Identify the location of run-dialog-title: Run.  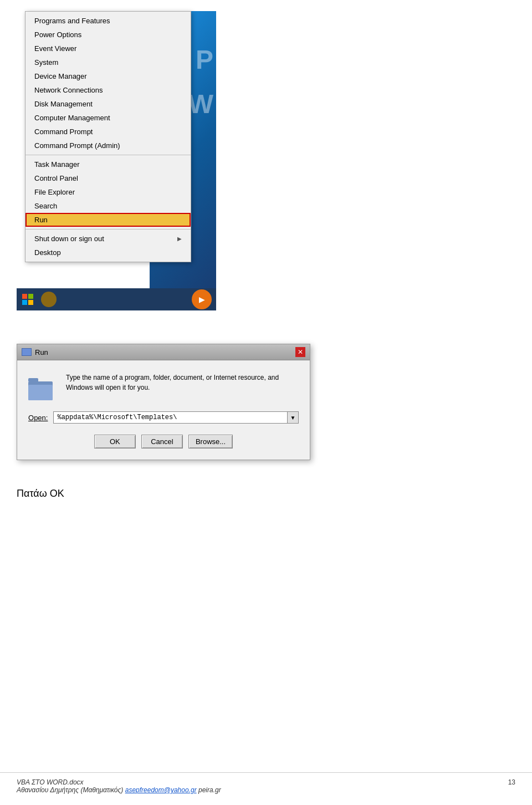
(42, 353).